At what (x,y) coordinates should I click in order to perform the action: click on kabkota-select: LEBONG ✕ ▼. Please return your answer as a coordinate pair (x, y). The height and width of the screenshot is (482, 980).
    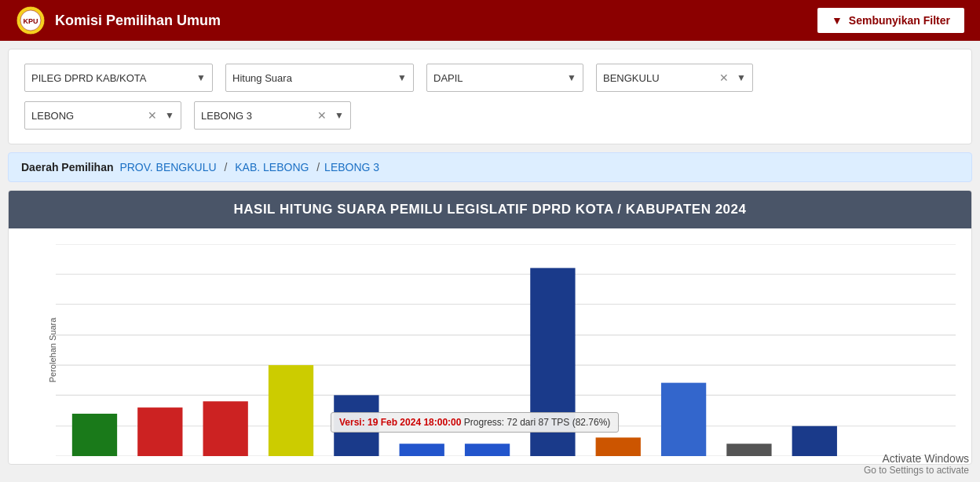
    Looking at the image, I should click on (103, 115).